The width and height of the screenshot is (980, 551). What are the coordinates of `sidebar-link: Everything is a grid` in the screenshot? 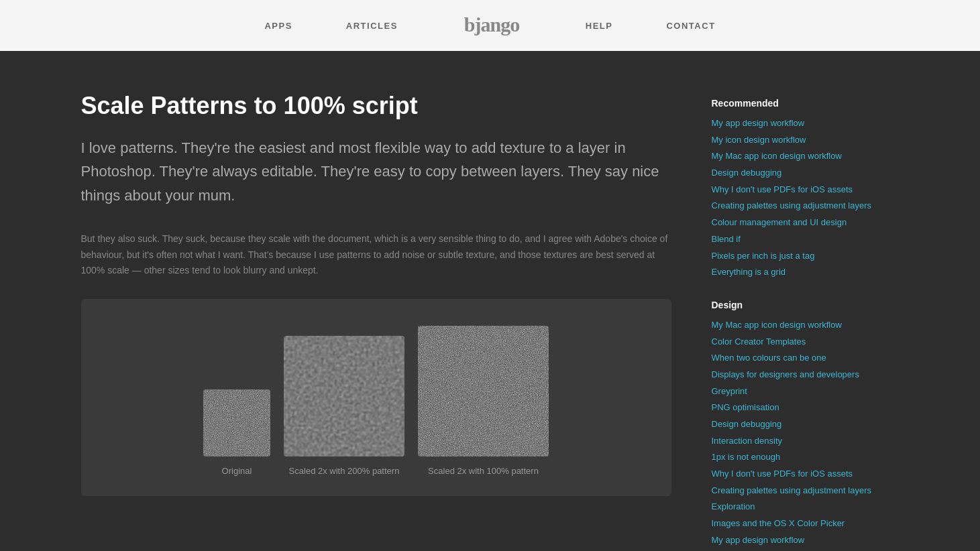 It's located at (806, 272).